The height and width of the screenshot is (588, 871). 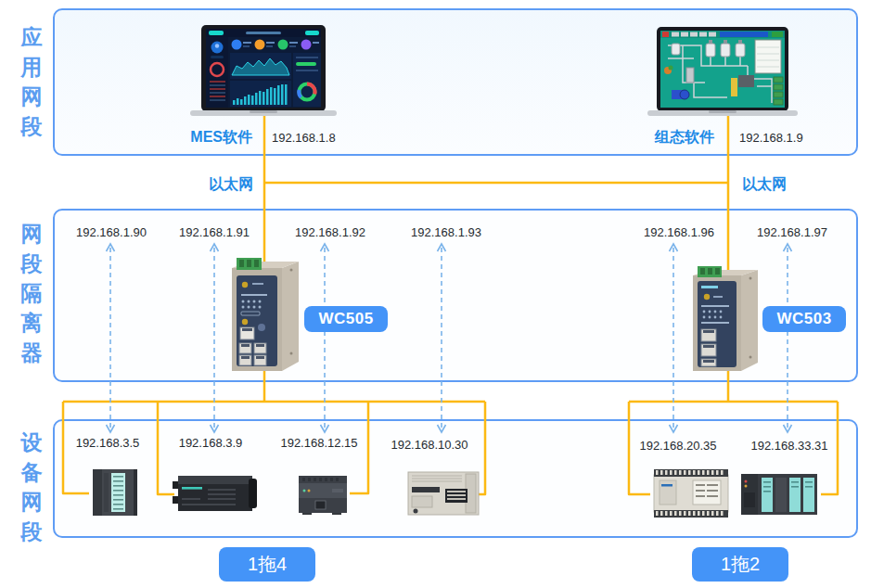 I want to click on lan-ip-label: 192.168.33.31, so click(x=789, y=445).